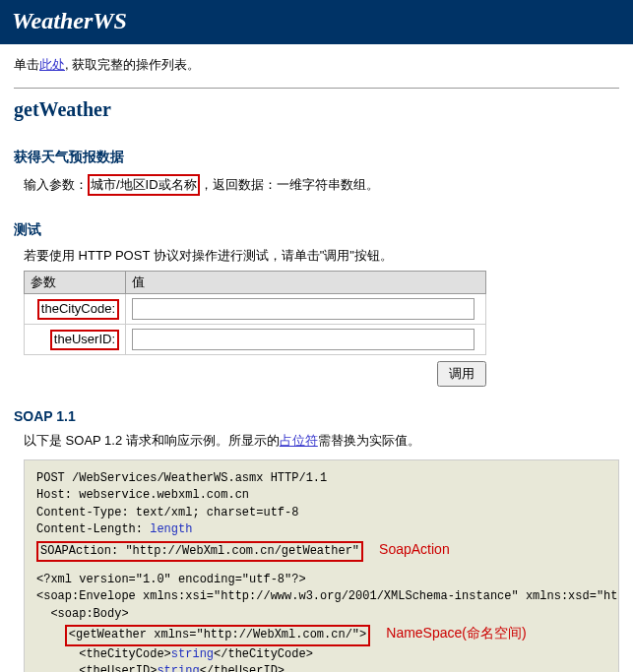  I want to click on top-nav-line: 单击此处, 获取完整的操作列表。, so click(317, 65).